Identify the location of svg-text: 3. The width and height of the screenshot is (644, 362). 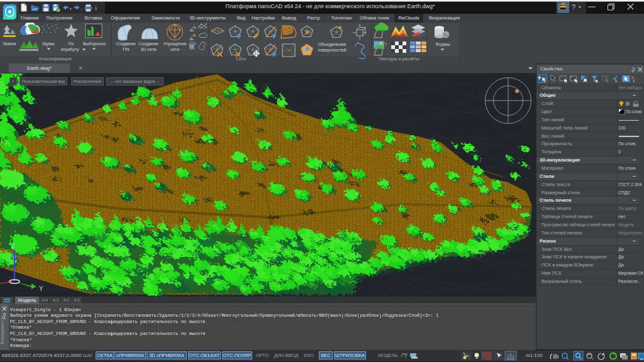
(406, 354).